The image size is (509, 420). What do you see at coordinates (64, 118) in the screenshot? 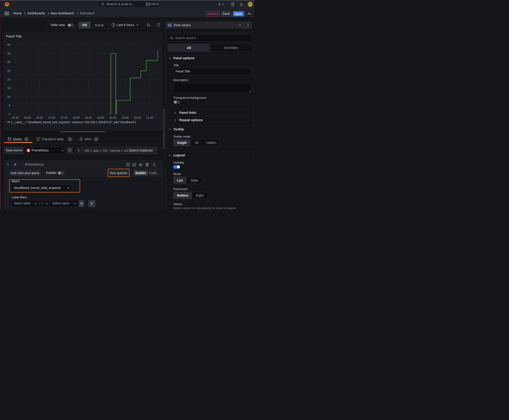
I see `svg-text: 17:30` at bounding box center [64, 118].